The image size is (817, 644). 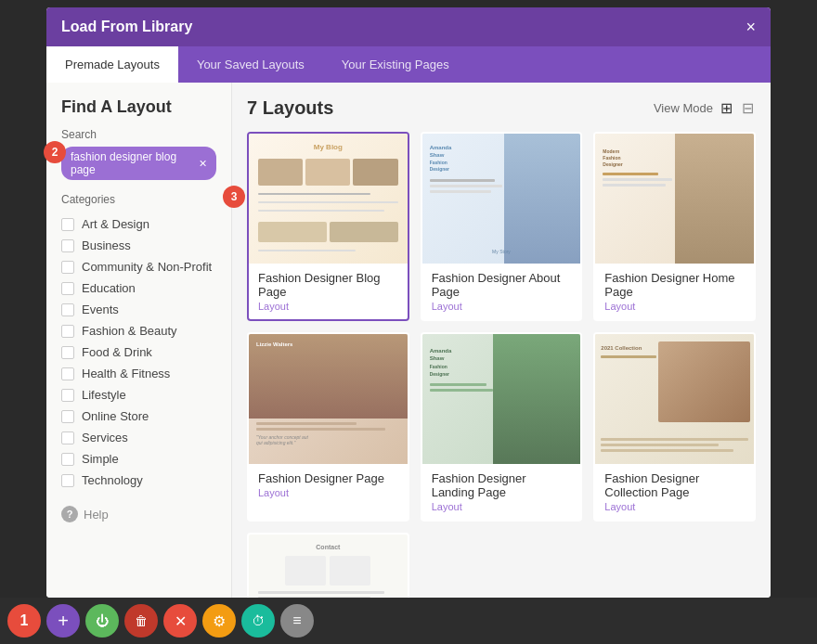 I want to click on toolbar-close-button: ✕, so click(x=180, y=621).